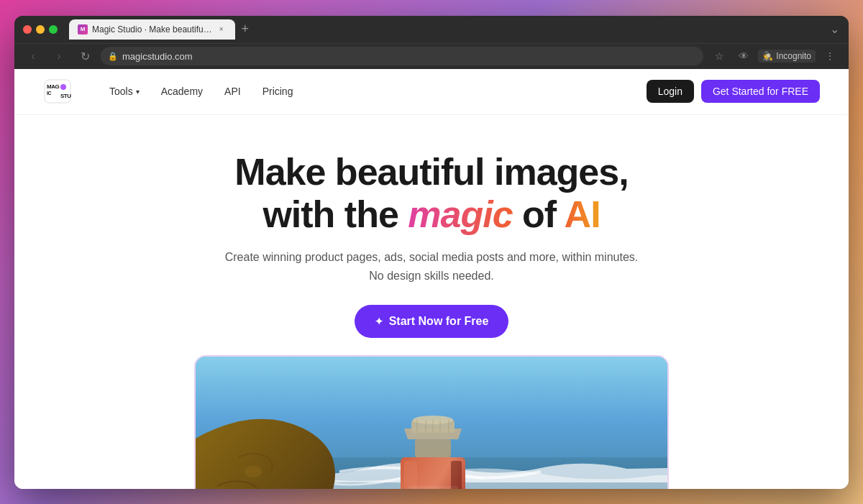  Describe the element at coordinates (834, 29) in the screenshot. I see `window-controls-right: ⌄` at that location.